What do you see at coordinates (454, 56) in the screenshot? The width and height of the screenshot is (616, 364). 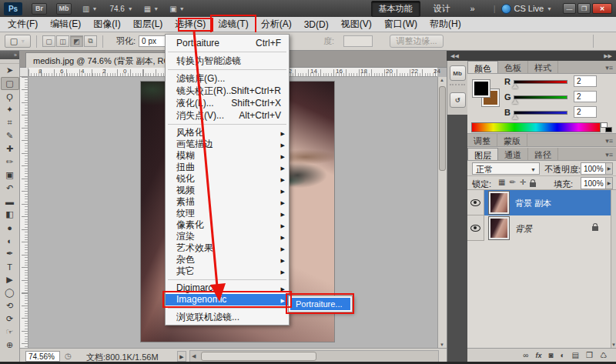 I see `collapse-dock-icon: ◀◀` at bounding box center [454, 56].